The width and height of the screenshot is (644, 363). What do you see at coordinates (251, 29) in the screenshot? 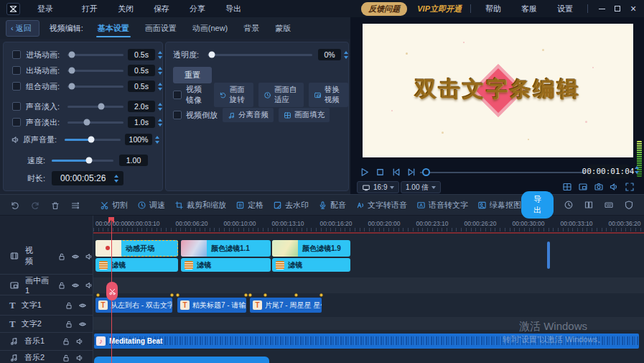
I see `tab-background: 背景` at bounding box center [251, 29].